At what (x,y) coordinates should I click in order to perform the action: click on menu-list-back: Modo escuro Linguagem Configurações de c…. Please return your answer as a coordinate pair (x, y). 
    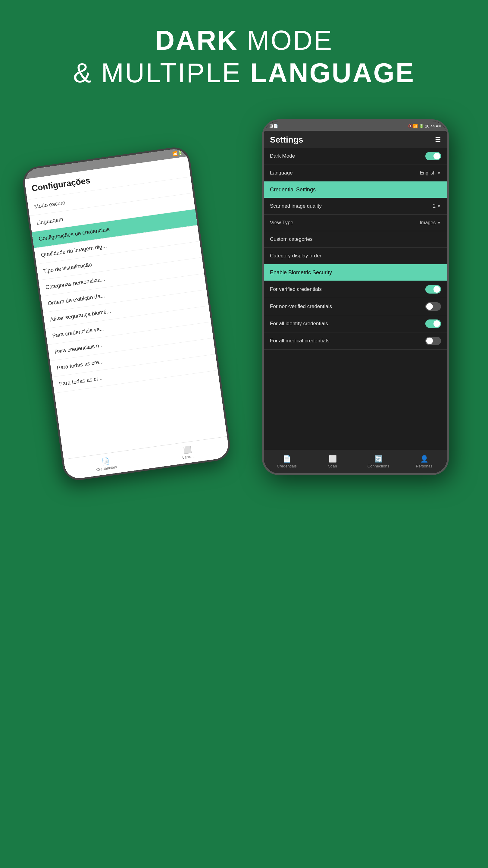
    Looking at the image, I should click on (127, 318).